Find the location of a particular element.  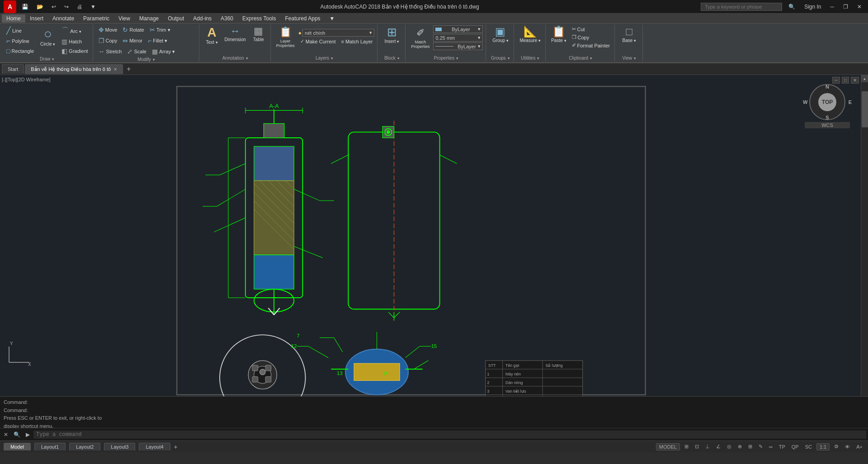

paste-btn: 📋 Paste ▾ is located at coordinates (559, 34).